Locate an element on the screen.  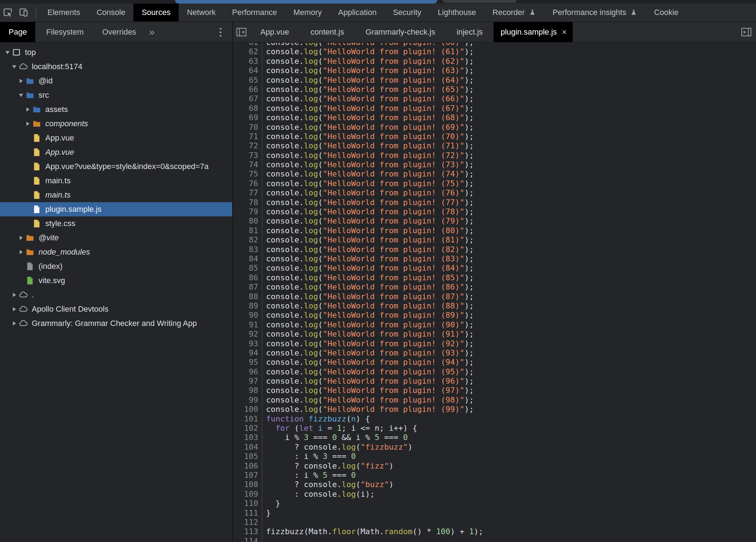
code-line: 92console.log("HelloWorld from plugin! (… is located at coordinates (495, 334).